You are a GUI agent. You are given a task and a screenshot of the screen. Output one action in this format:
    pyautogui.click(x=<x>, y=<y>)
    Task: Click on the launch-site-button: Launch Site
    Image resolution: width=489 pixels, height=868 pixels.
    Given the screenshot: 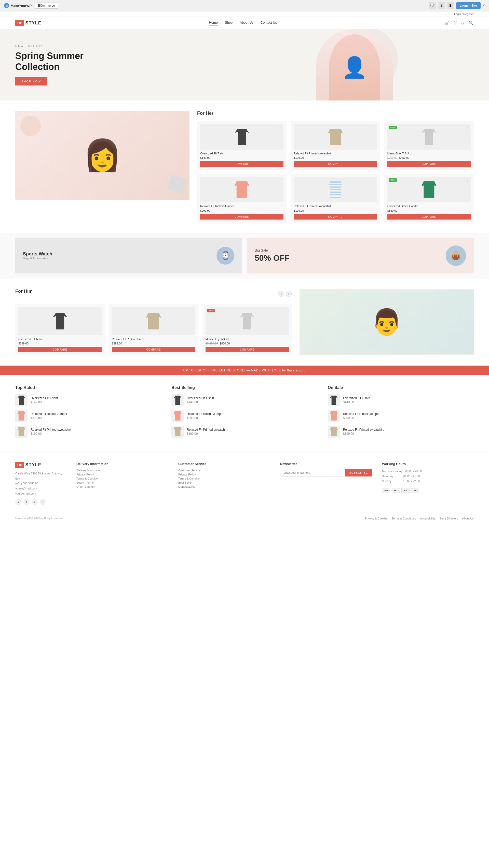 What is the action you would take?
    pyautogui.click(x=468, y=5)
    